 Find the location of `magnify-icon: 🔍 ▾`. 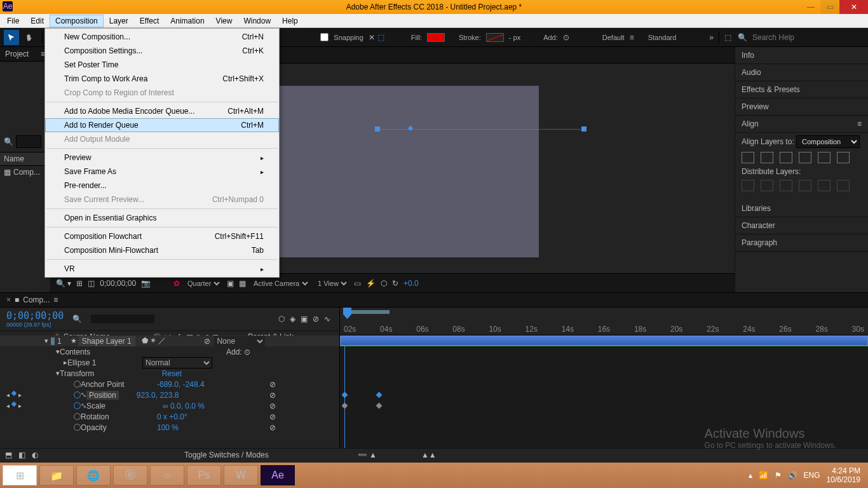

magnify-icon: 🔍 ▾ is located at coordinates (64, 283).